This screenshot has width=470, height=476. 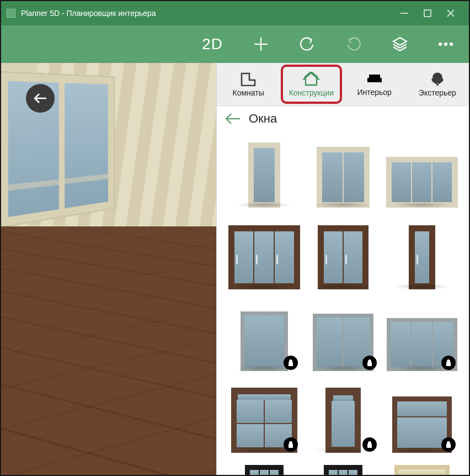 What do you see at coordinates (437, 93) in the screenshot?
I see `tab-exterior-label: Экстерьер` at bounding box center [437, 93].